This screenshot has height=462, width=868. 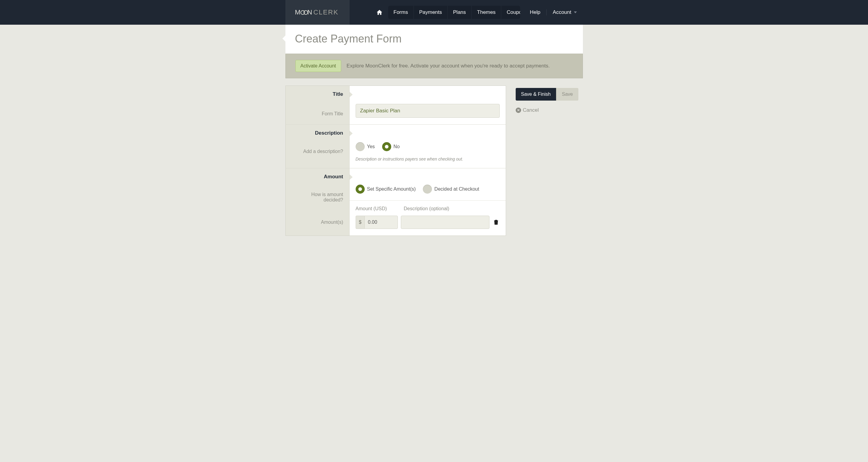 What do you see at coordinates (396, 146) in the screenshot?
I see `section-description: Description Add a description? Yes No` at bounding box center [396, 146].